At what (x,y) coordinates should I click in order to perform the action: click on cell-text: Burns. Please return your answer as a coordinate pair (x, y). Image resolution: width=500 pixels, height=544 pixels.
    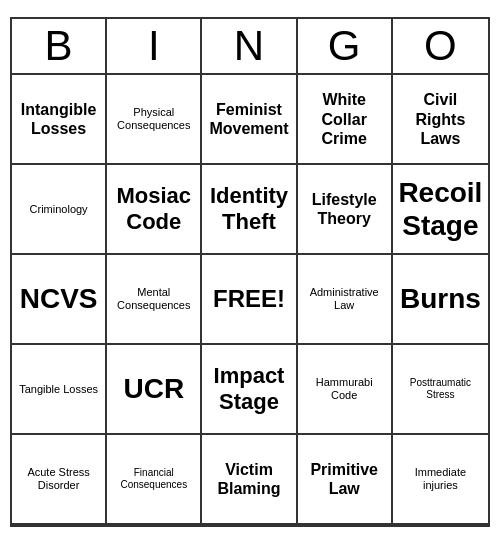
    Looking at the image, I should click on (440, 299).